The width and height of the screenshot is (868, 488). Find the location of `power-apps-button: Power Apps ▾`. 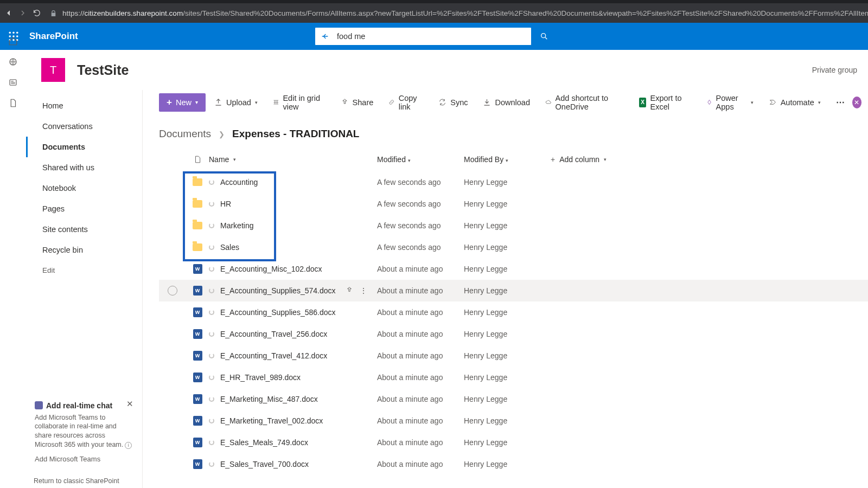

power-apps-button: Power Apps ▾ is located at coordinates (730, 102).